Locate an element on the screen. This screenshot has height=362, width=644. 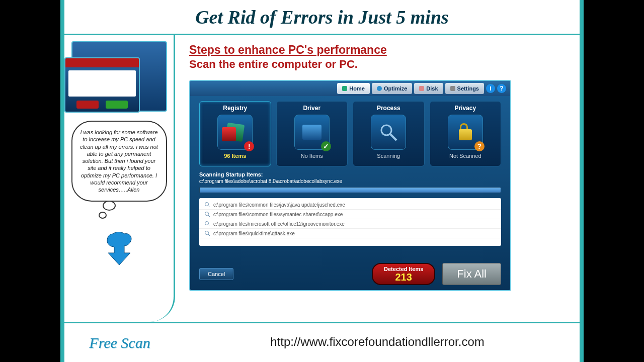
product-thumbnail-overlay is located at coordinates (102, 85).